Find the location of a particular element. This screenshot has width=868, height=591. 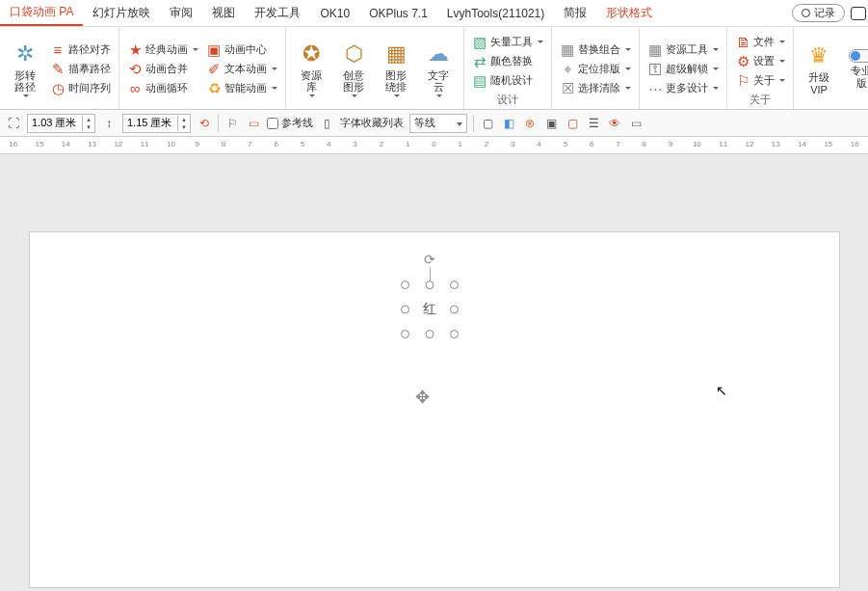

unlock-icon: ⚿ is located at coordinates (655, 69).